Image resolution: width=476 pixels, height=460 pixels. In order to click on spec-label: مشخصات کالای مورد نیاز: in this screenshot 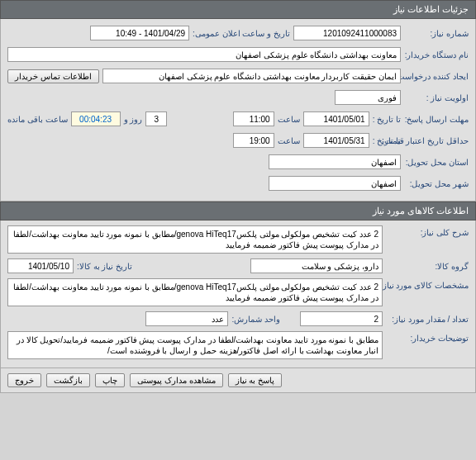, I will do `click(427, 284)`.